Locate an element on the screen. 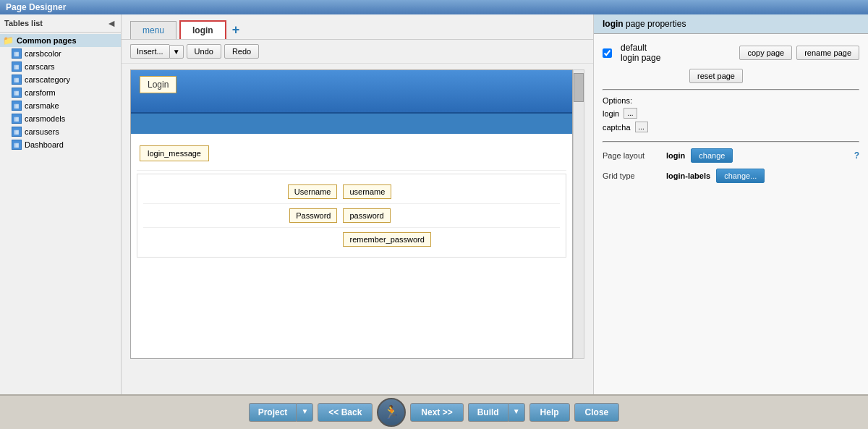  sidebar-item-label-carscategory: carscategory is located at coordinates (48, 80).